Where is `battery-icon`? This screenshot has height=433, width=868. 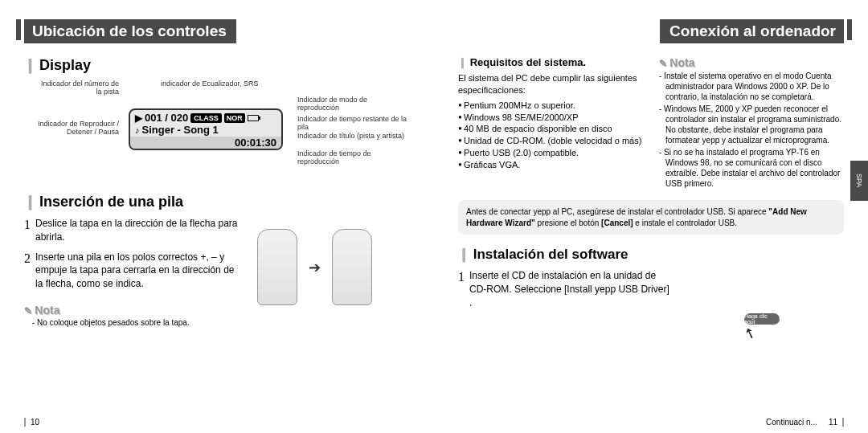
battery-icon is located at coordinates (253, 118).